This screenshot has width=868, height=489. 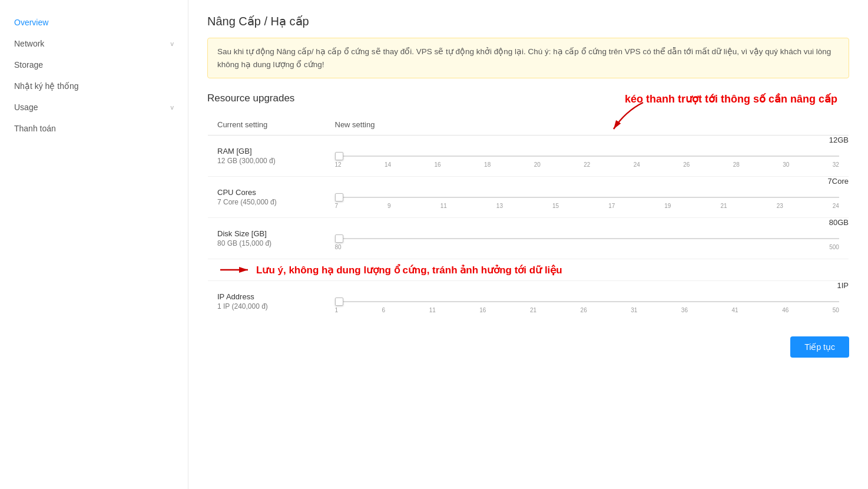 I want to click on slider-ip, so click(x=588, y=302).